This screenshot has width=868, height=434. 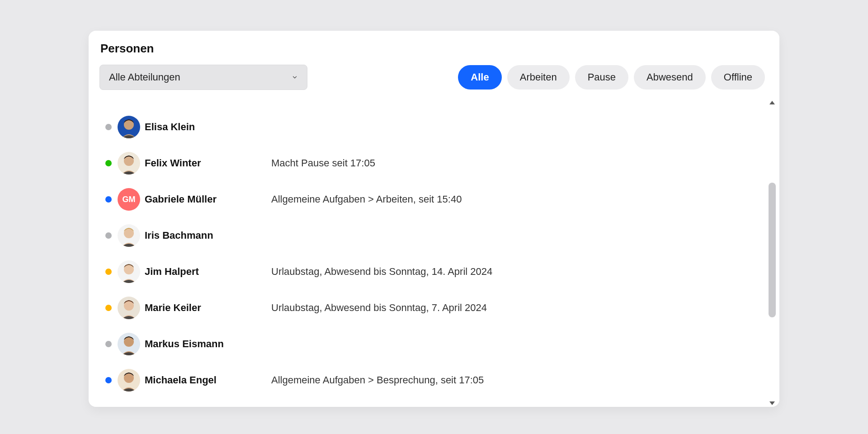 What do you see at coordinates (439, 272) in the screenshot?
I see `person-row: Jim HalpertUrlaubstag, Abwesend bis Sonn…` at bounding box center [439, 272].